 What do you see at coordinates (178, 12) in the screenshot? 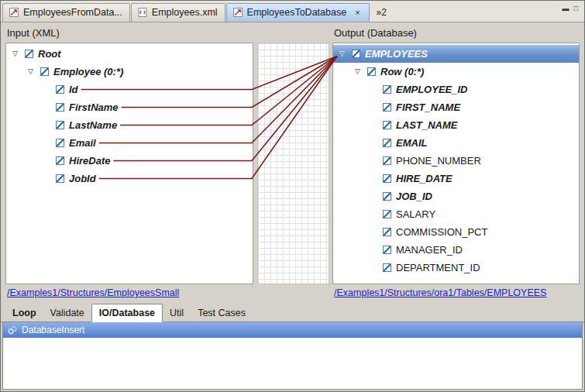
I see `editor-tab: Employees.xml` at bounding box center [178, 12].